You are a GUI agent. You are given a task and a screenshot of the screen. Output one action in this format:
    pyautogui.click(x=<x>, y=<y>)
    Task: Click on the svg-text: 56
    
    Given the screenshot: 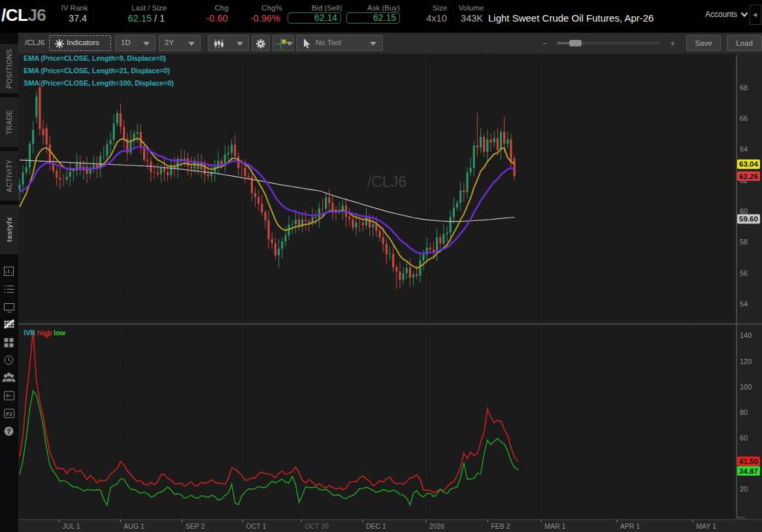 What is the action you would take?
    pyautogui.click(x=744, y=273)
    